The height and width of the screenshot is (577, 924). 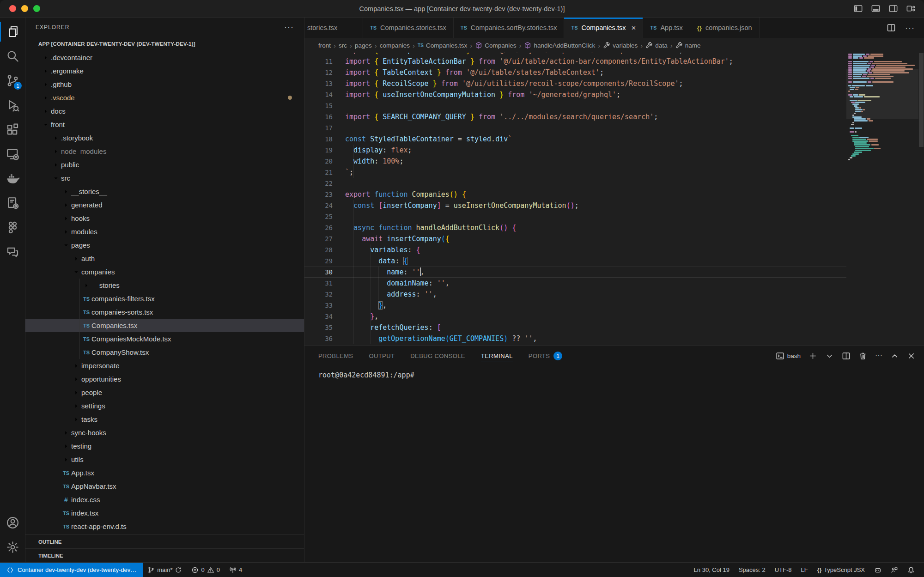 What do you see at coordinates (12, 105) in the screenshot?
I see `activity-item-run-debug` at bounding box center [12, 105].